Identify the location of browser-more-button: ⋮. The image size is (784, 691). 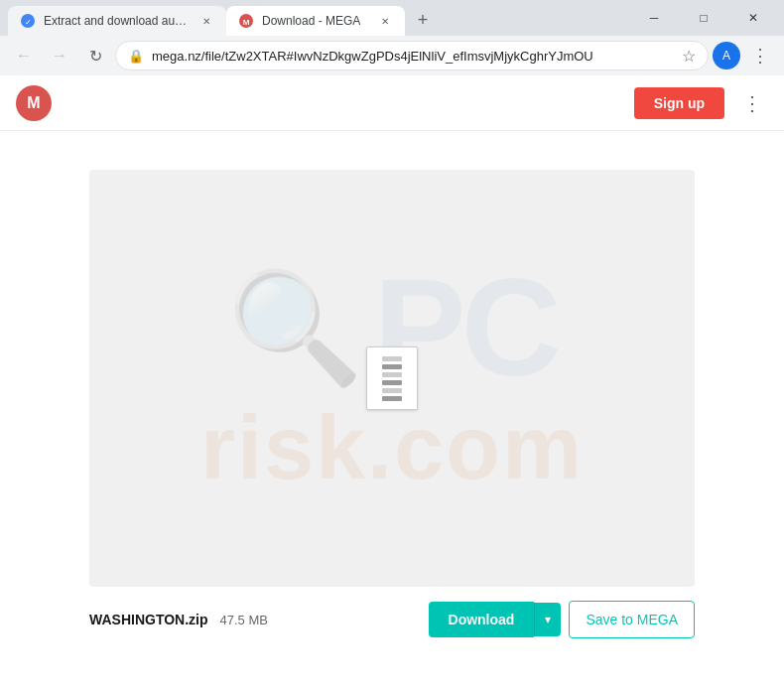
(760, 56).